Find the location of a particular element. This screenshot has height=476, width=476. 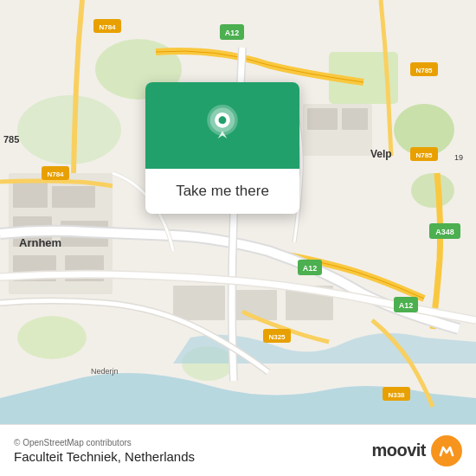

moovit-logo-icon is located at coordinates (447, 451).